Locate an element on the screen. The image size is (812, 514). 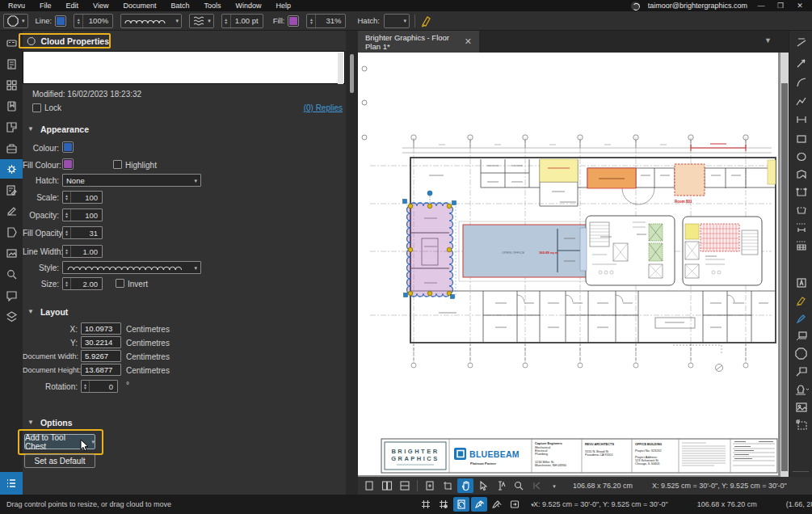
scrollbar-thumb is located at coordinates (785, 277).